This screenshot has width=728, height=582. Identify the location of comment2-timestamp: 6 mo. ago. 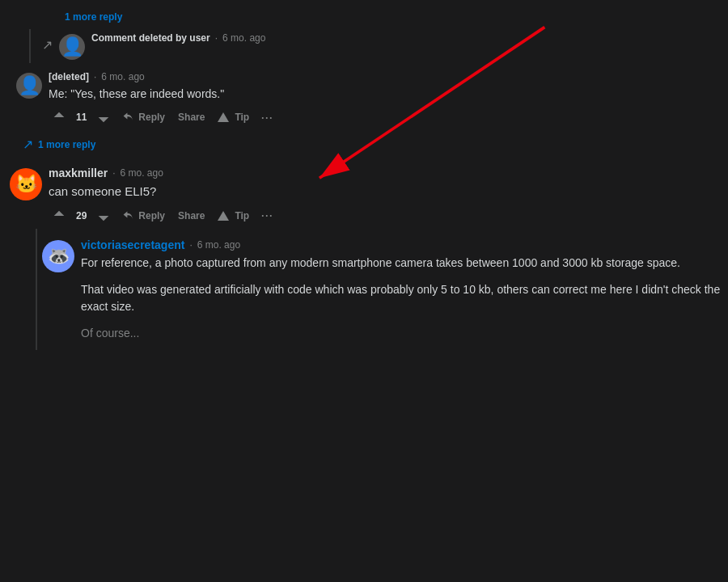
(142, 173).